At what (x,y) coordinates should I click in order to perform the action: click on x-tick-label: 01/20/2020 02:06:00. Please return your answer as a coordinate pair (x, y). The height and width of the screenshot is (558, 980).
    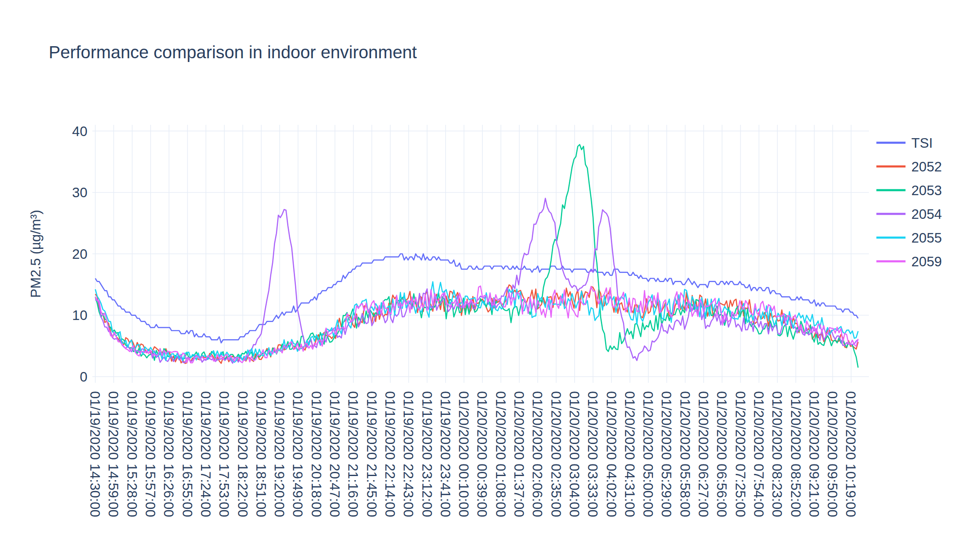
    Looking at the image, I should click on (538, 454).